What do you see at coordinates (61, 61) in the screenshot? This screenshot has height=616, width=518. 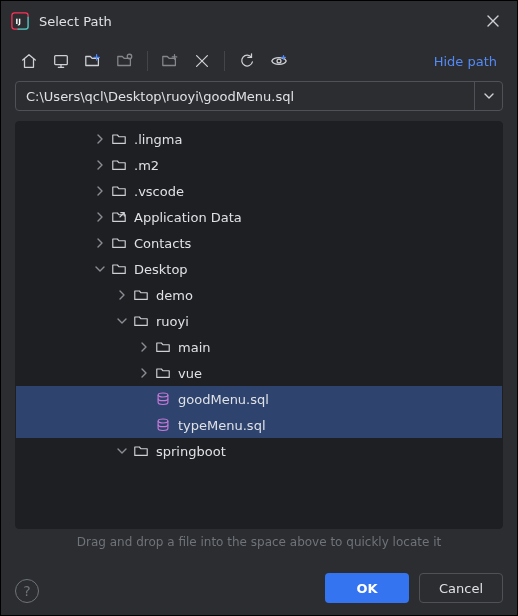 I see `desktop-button` at bounding box center [61, 61].